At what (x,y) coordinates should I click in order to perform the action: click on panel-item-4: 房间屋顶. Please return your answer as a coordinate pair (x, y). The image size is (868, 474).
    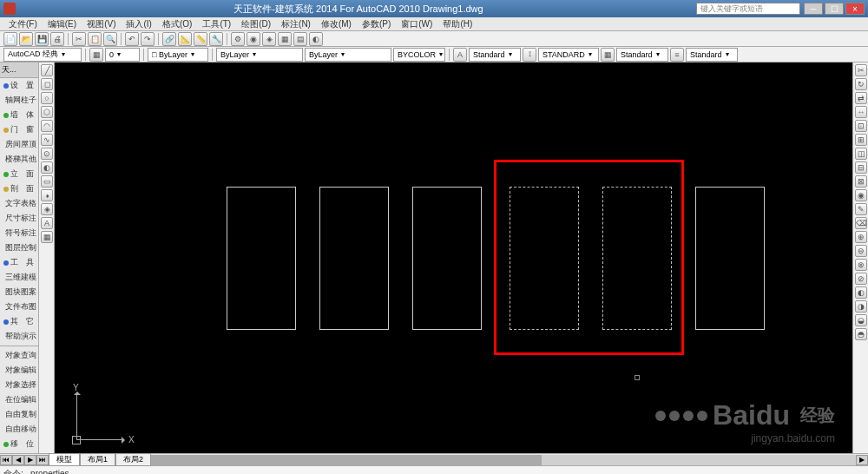
    Looking at the image, I should click on (19, 144).